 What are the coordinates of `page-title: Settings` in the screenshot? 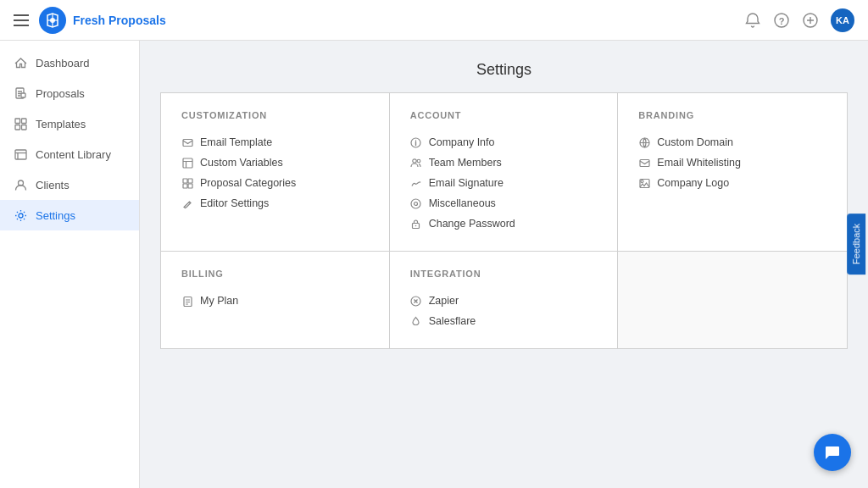 It's located at (504, 77).